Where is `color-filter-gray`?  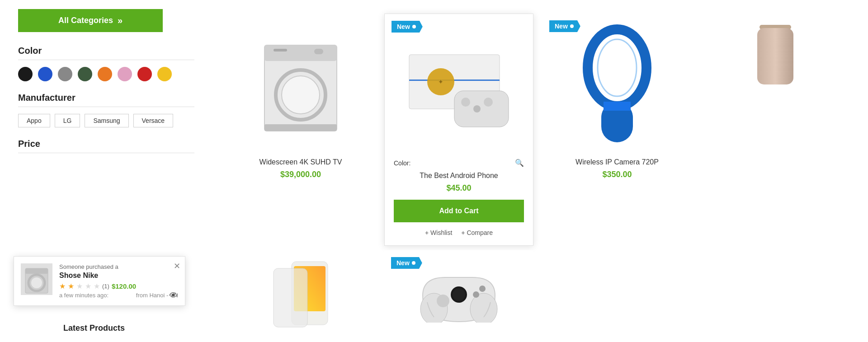
color-filter-gray is located at coordinates (65, 74).